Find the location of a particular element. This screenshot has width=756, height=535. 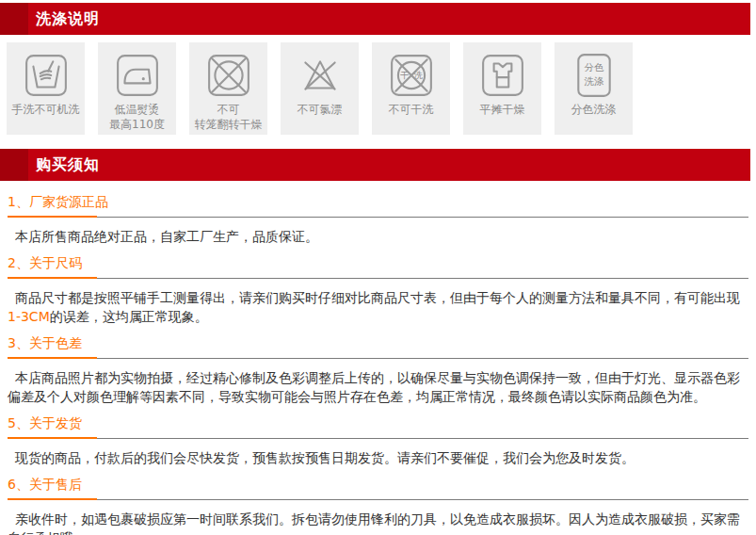

text-highlight: 1-3CM is located at coordinates (28, 316).